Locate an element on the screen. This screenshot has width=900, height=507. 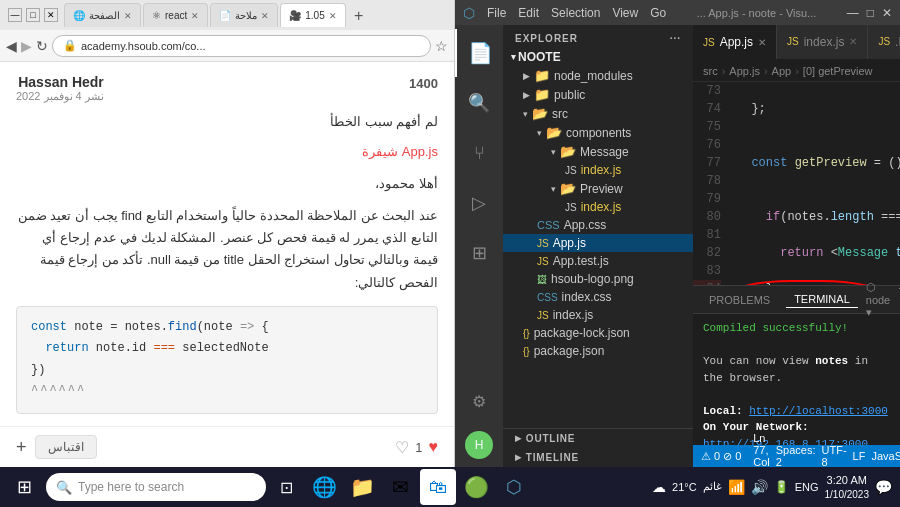
taskbar-icon-chrome: 🟢 is located at coordinates (476, 487).